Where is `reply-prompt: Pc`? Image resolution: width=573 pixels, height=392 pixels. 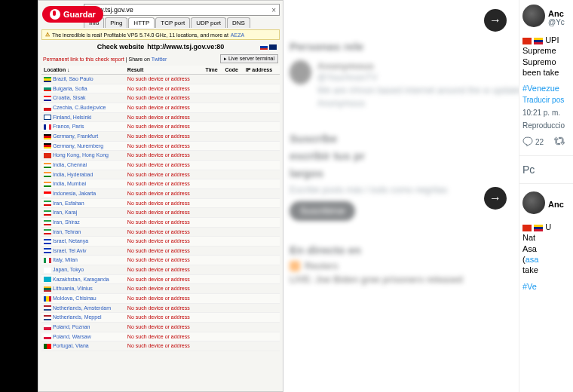 reply-prompt: Pc is located at coordinates (546, 170).